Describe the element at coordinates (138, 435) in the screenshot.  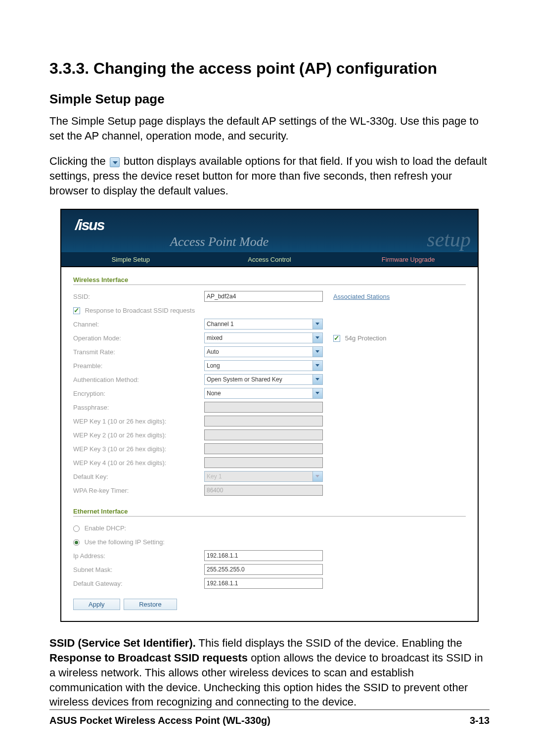
I see `wep2-label: WEP Key 2 (10 or 26 hex digits):` at that location.